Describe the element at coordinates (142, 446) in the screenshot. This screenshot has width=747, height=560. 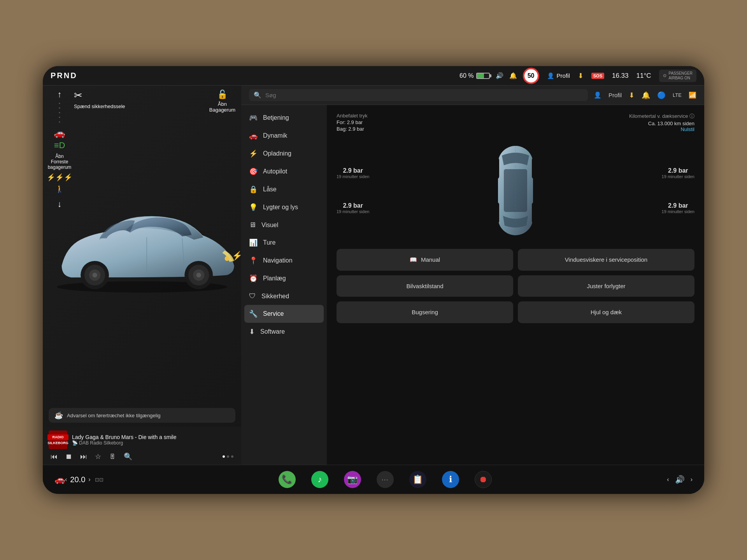
I see `media-player: RADIO SILKEBORG Lady Gaga & Bruno Mars -…` at that location.